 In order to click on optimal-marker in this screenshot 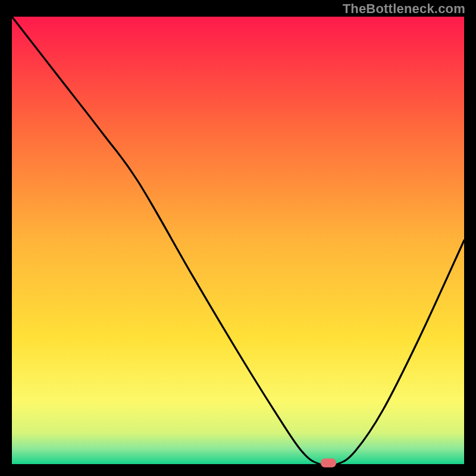, I will do `click(328, 463)`.